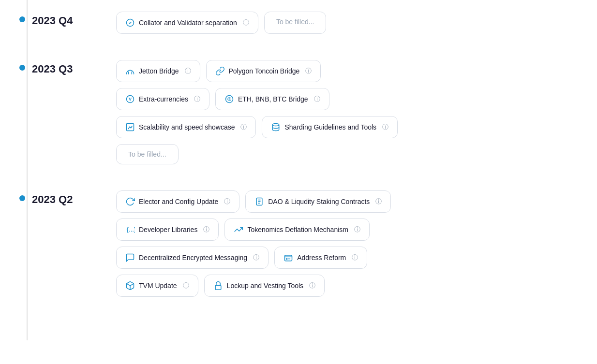 The image size is (597, 364). What do you see at coordinates (264, 71) in the screenshot?
I see `card-label-polygon-bridge: Polygon Toncoin Bridge` at bounding box center [264, 71].